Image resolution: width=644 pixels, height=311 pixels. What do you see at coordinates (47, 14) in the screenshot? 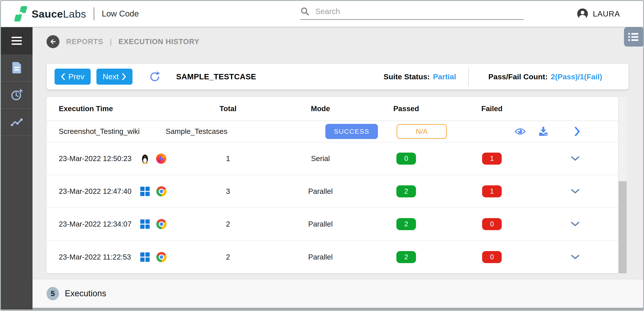
I see `brand-bold: Sauce` at bounding box center [47, 14].